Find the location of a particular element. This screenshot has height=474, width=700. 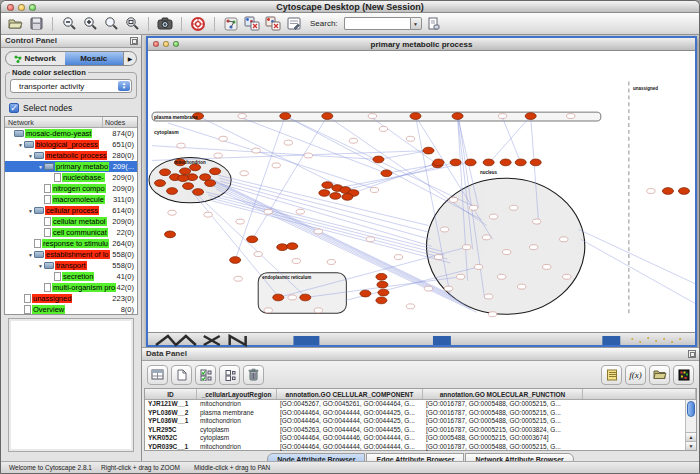

float-panel-icon is located at coordinates (692, 354).